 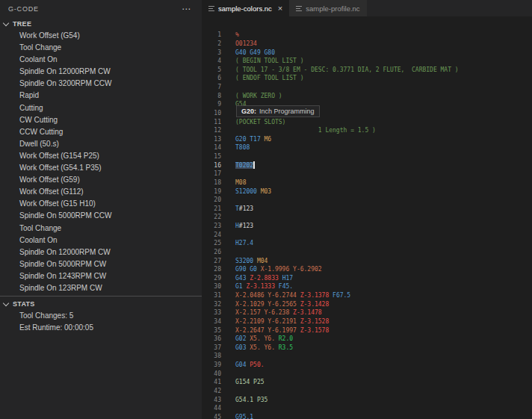 What do you see at coordinates (247, 43) in the screenshot?
I see `line-content: O01234` at bounding box center [247, 43].